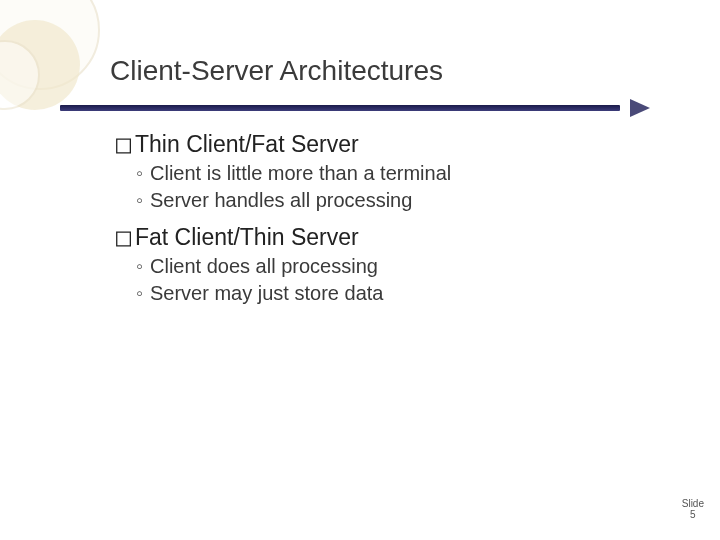 The width and height of the screenshot is (720, 540). What do you see at coordinates (693, 504) in the screenshot?
I see `footer-label: Slide` at bounding box center [693, 504].